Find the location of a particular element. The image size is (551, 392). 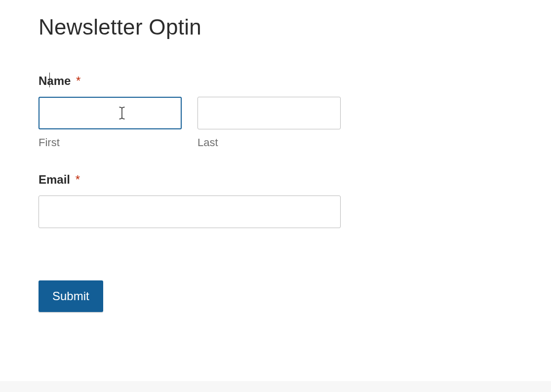

name-row: First Last is located at coordinates (276, 123).